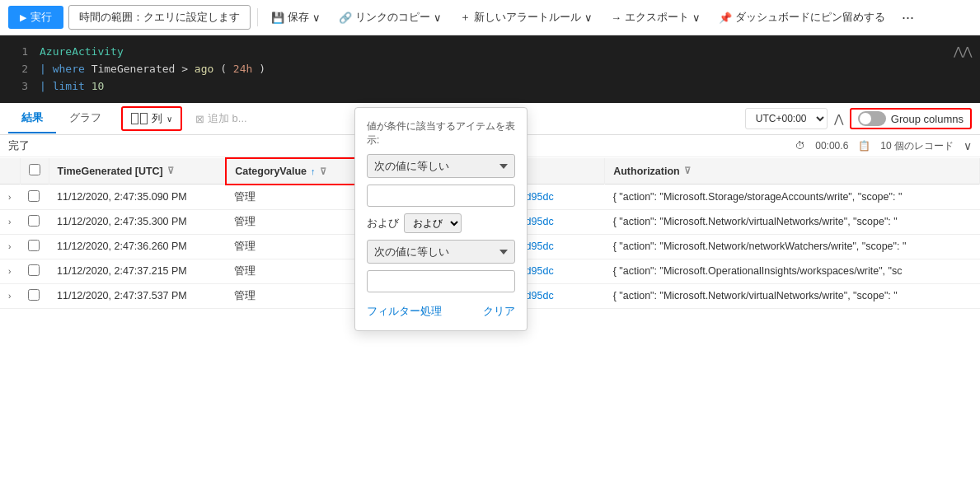 This screenshot has width=980, height=500. Describe the element at coordinates (927, 119) in the screenshot. I see `group-columns-label: Group columns` at that location.